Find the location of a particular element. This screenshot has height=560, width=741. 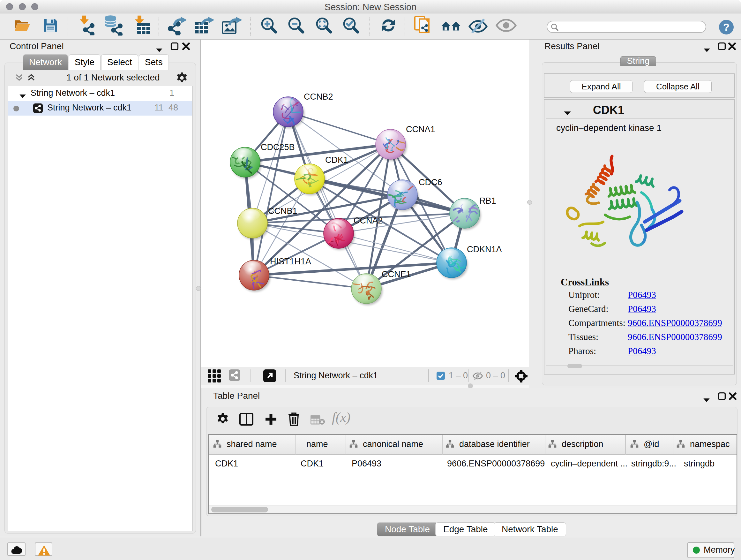

svg-text: CDC25B is located at coordinates (278, 147).